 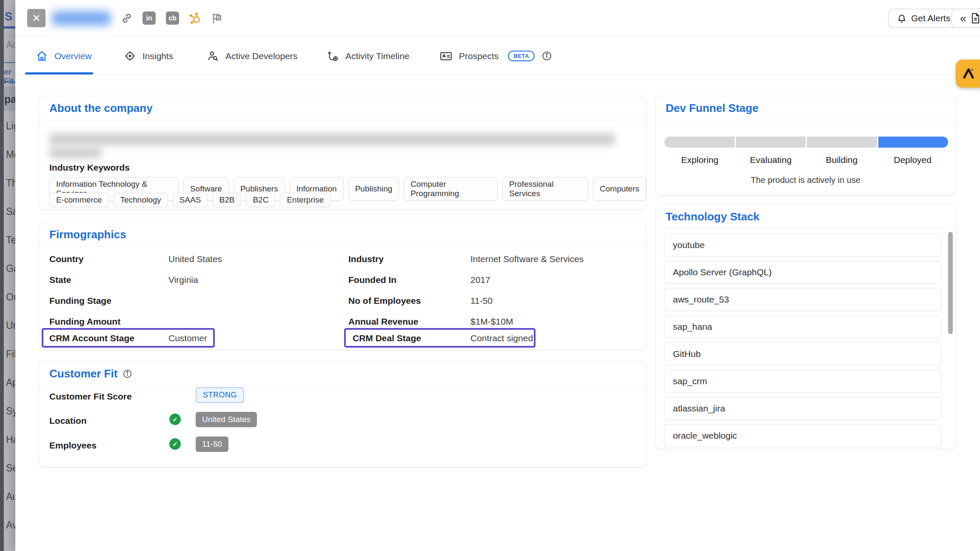 I want to click on tech-stack-item: atlassian_jira, so click(x=803, y=408).